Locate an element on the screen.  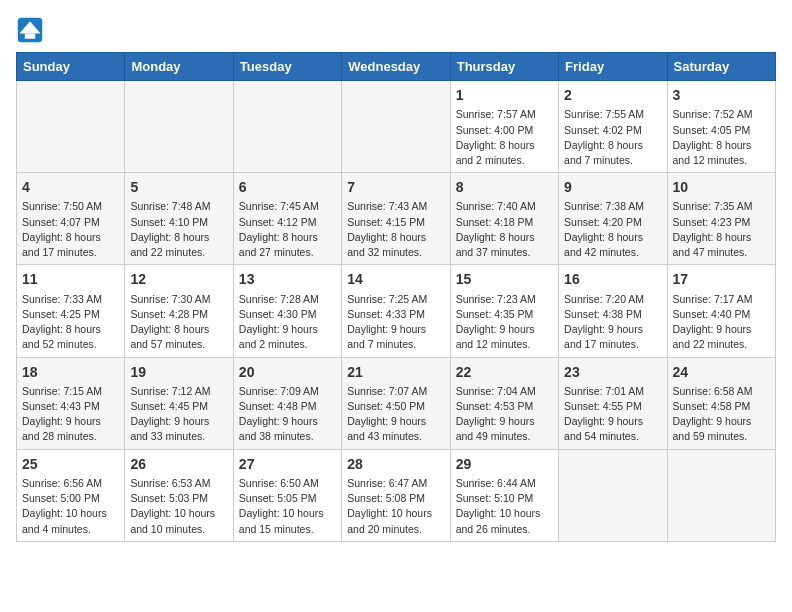
day-info: Sunrise: 6:53 AM is located at coordinates (178, 484).